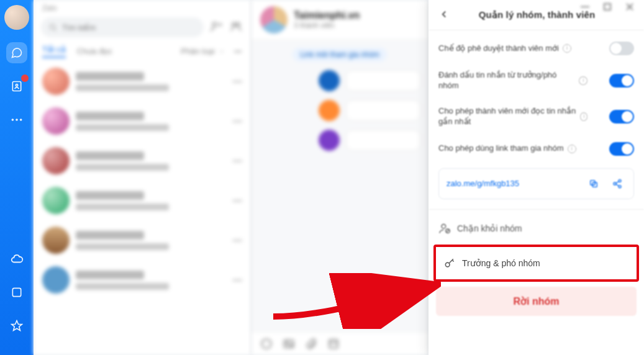 This screenshot has width=644, height=355. I want to click on attach-icon, so click(311, 344).